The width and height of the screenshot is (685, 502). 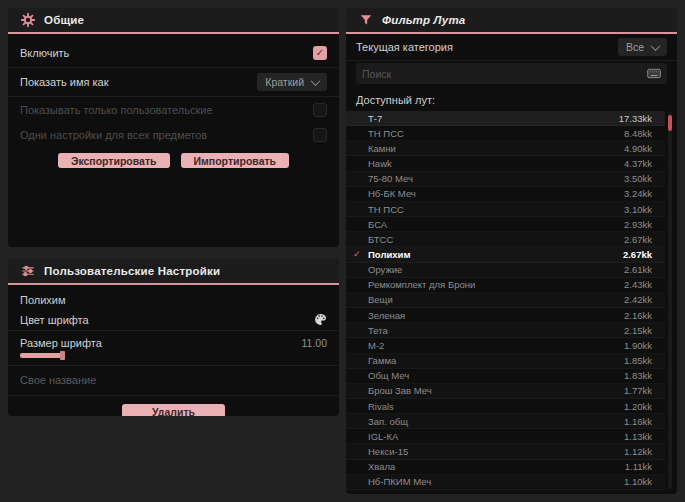 What do you see at coordinates (496, 240) in the screenshot?
I see `loot-item-name: БТСС` at bounding box center [496, 240].